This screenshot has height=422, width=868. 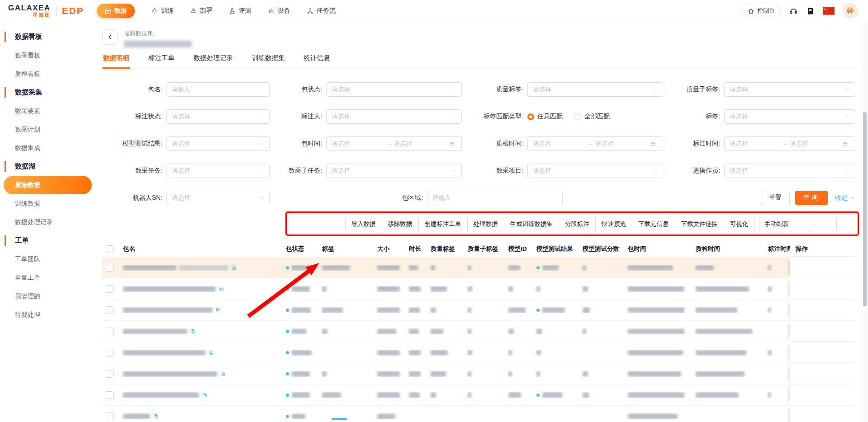 What do you see at coordinates (317, 60) in the screenshot?
I see `tab-4: 统计信息` at bounding box center [317, 60].